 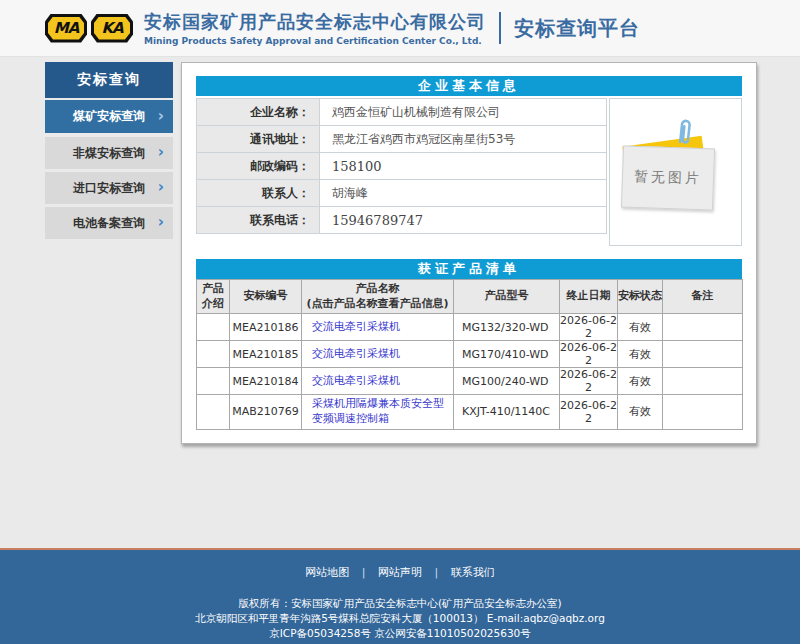 I want to click on sidebar-item-battery-query: 电池备案查询 ›, so click(x=109, y=223).